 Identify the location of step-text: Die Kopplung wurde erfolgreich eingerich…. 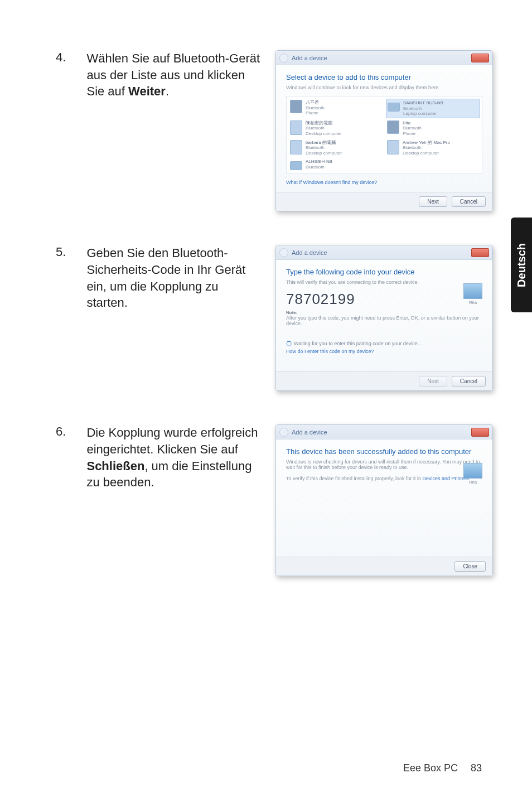
(174, 457).